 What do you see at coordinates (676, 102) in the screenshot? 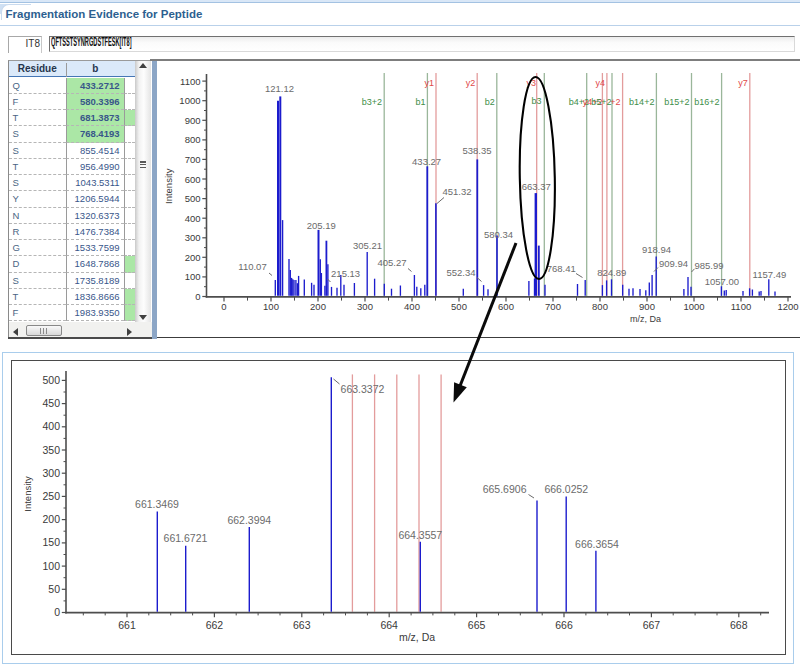
I see `svg-text: b15+2` at bounding box center [676, 102].